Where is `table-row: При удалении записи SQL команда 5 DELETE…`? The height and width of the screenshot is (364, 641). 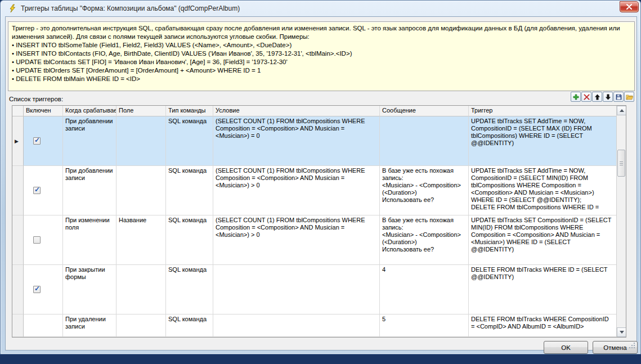 table-row: При удалении записи SQL команда 5 DELETE… is located at coordinates (314, 326).